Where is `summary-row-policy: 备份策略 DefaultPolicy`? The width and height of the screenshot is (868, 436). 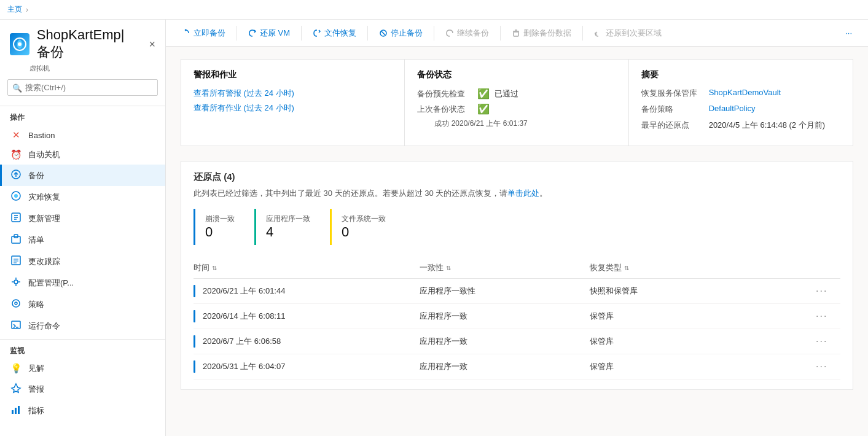 summary-row-policy: 备份策略 DefaultPolicy is located at coordinates (741, 109).